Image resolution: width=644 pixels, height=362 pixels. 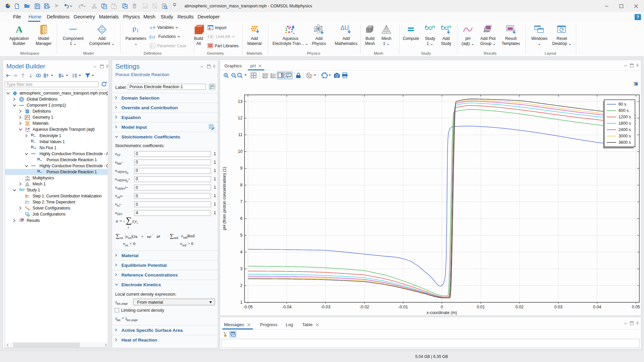 I want to click on svg-text: 7, so click(x=241, y=202).